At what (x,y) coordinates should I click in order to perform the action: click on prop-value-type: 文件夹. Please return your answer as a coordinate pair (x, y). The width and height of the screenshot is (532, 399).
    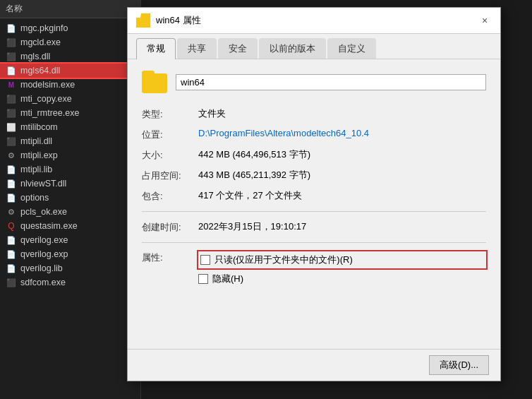
    Looking at the image, I should click on (342, 114).